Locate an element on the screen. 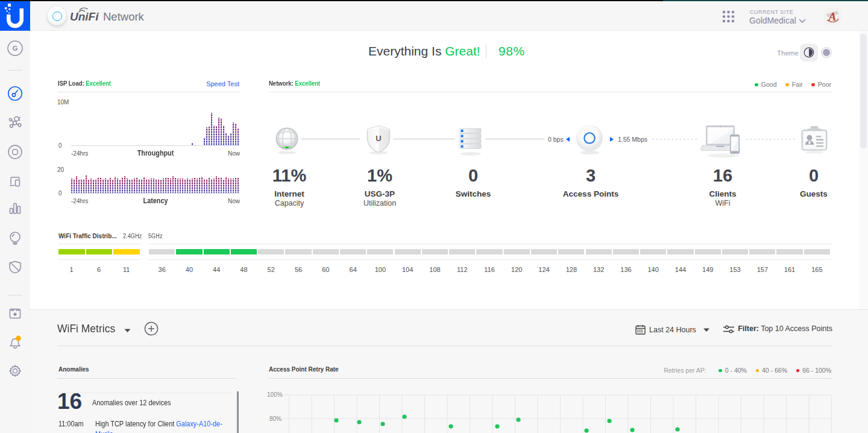 The height and width of the screenshot is (433, 868). svg-text: U is located at coordinates (379, 139).